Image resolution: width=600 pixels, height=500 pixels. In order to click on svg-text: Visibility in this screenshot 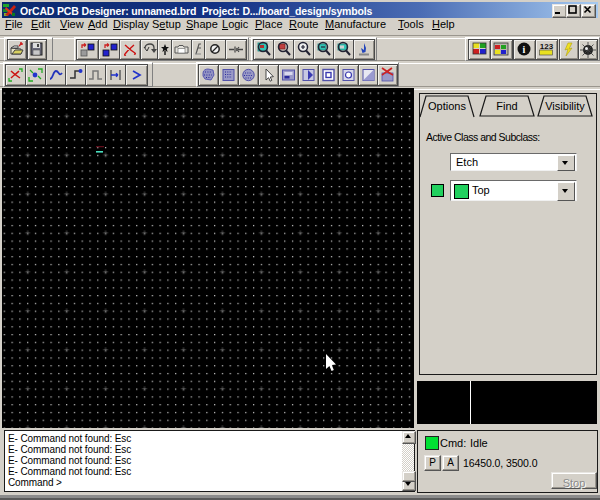, I will do `click(565, 106)`.